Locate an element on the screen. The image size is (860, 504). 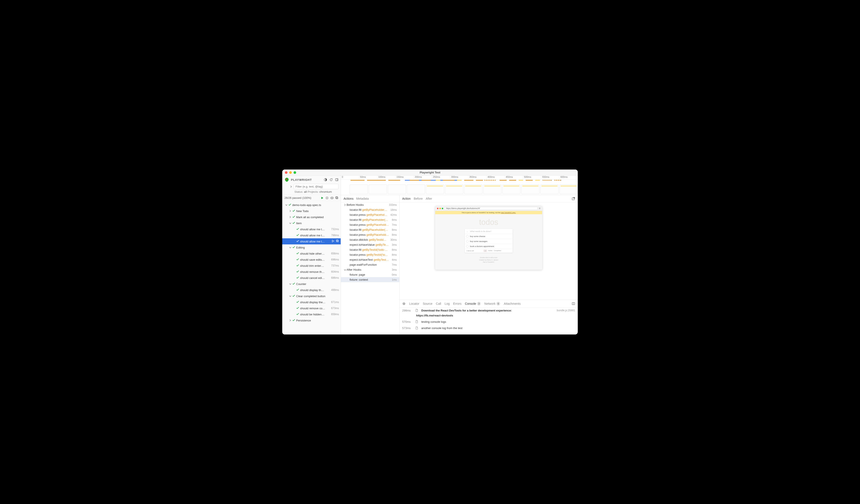
tab-network: Network 6 is located at coordinates (492, 303).